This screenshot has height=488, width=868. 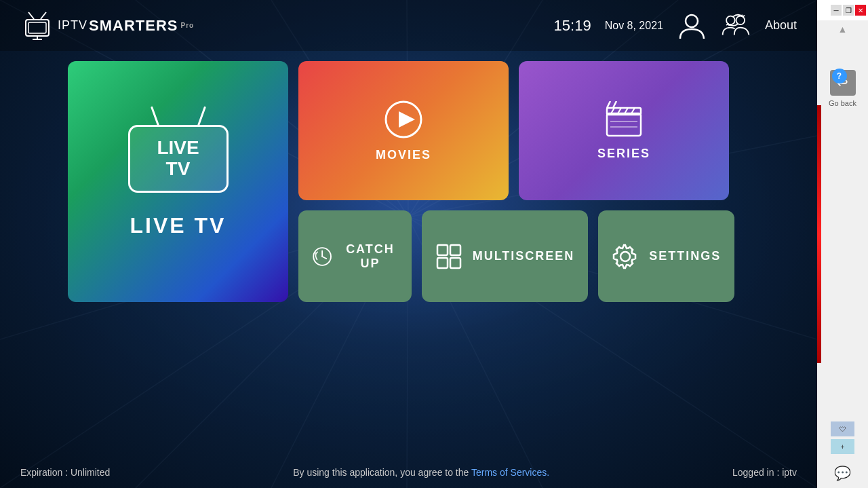 I want to click on logo-text: IPTV SMARTERS Pro, so click(x=126, y=26).